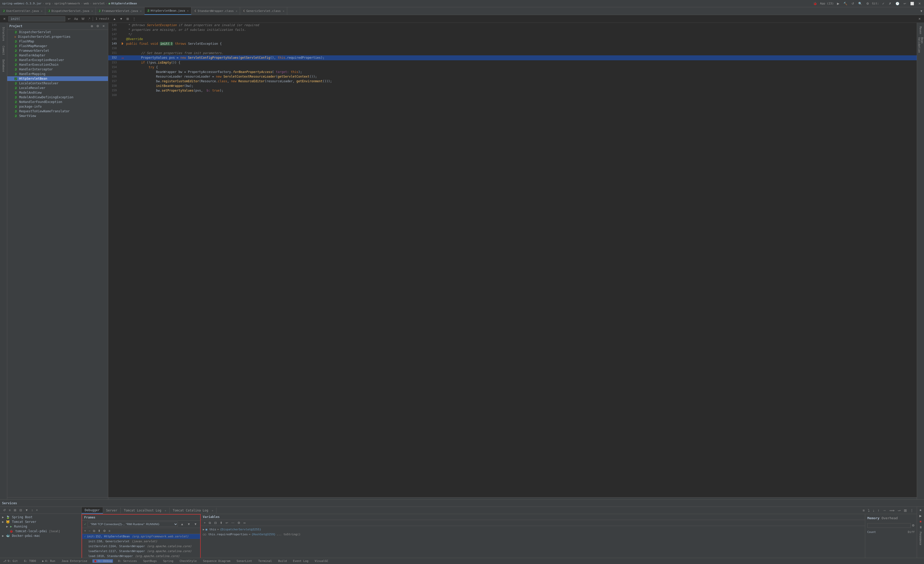 The height and width of the screenshot is (564, 924). Describe the element at coordinates (897, 4) in the screenshot. I see `git-clock-button: 🕐` at that location.